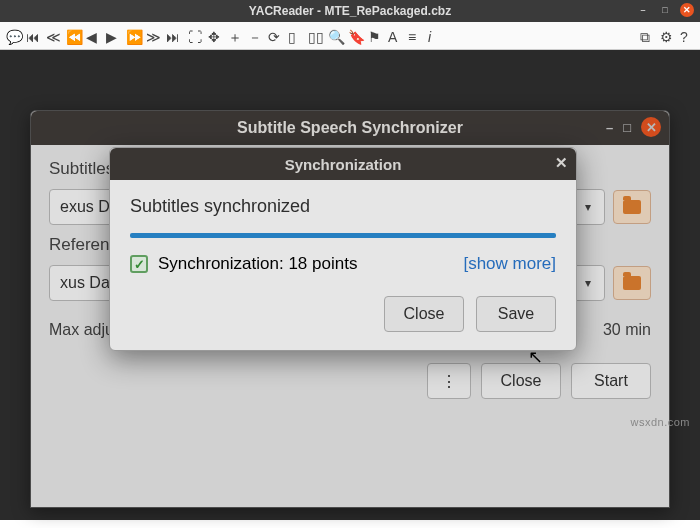  I want to click on sync-titlebar: Synchronization ✕, so click(343, 164).